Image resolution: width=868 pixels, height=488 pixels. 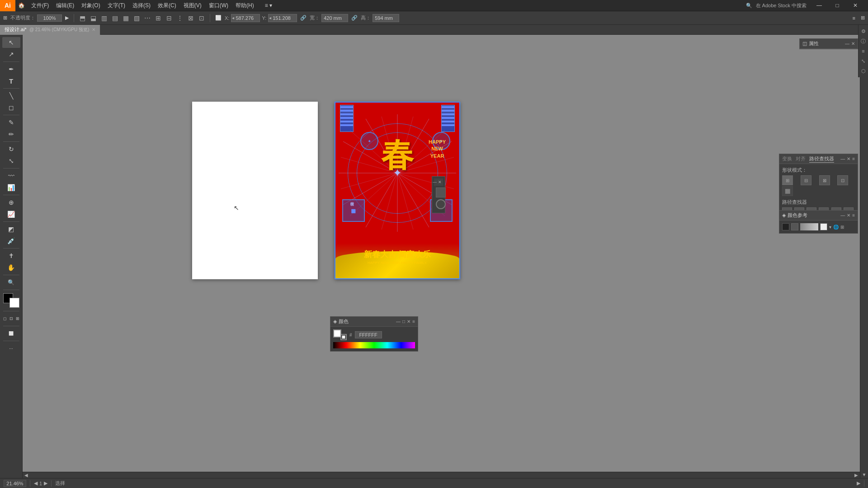 What do you see at coordinates (284, 18) in the screenshot?
I see `y-input: 151.208` at bounding box center [284, 18].